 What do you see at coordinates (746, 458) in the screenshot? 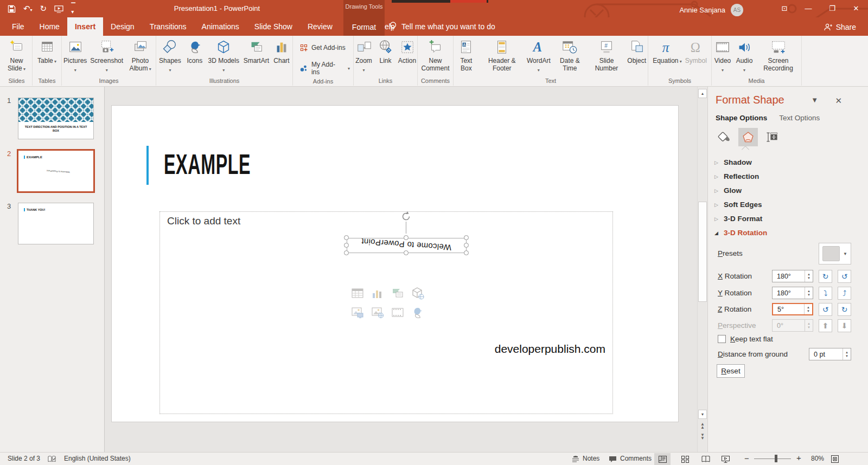
I see `zoom-out-icon: −` at bounding box center [746, 458].